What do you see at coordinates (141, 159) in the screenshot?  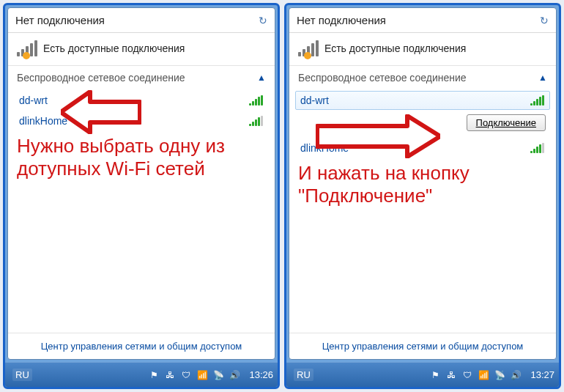 I see `annotation-text: Нужно выбрать одну из дотупных Wi-Fi сет…` at bounding box center [141, 159].